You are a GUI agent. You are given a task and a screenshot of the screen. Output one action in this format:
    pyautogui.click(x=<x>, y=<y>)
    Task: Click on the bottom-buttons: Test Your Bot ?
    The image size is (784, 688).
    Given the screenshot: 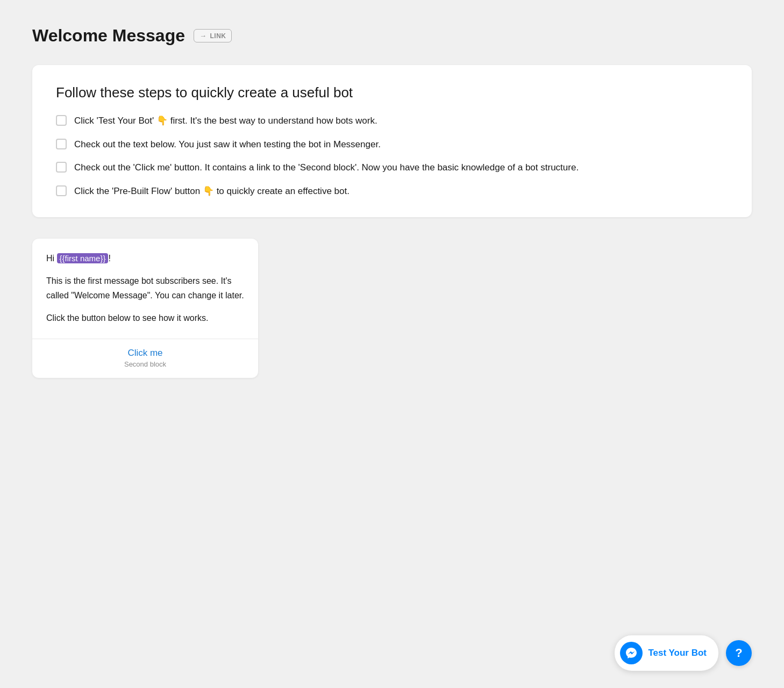 What is the action you would take?
    pyautogui.click(x=683, y=653)
    